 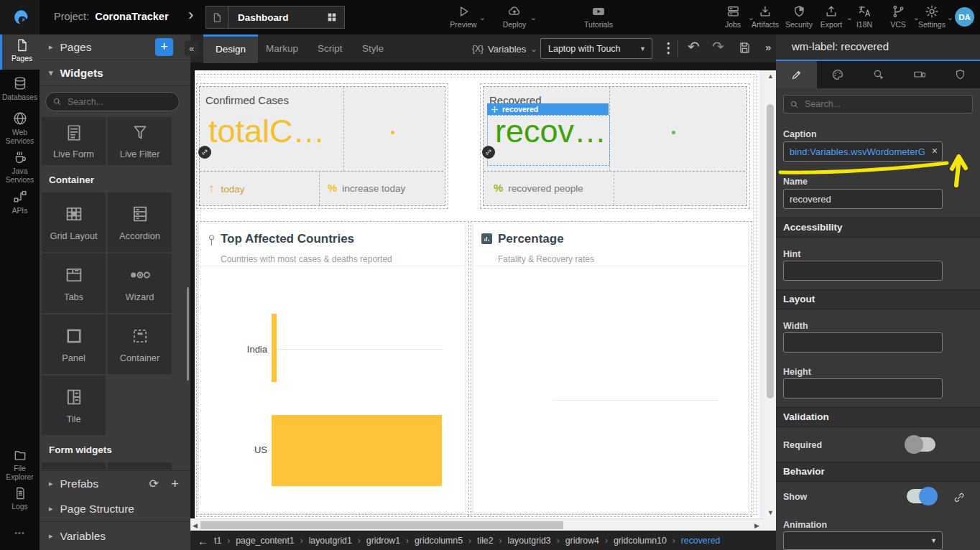 I want to click on widget-accordion: Accordion, so click(x=139, y=223).